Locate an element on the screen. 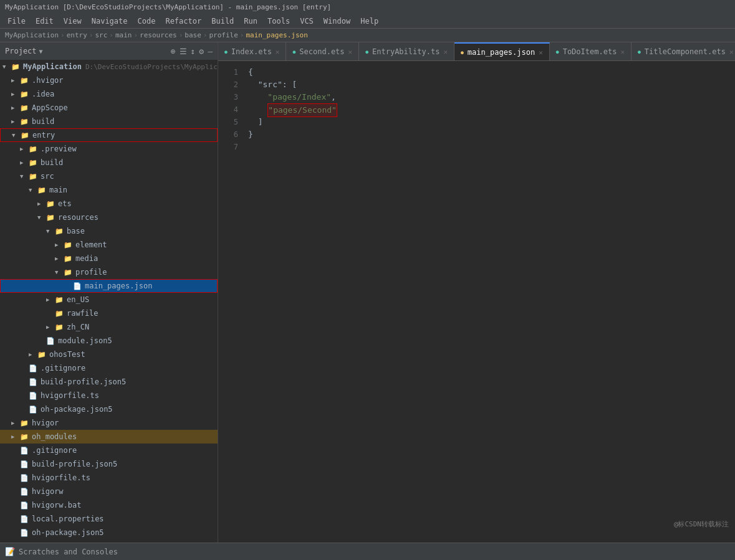 This screenshot has height=560, width=735. tab-main_pages_json: ●main_pages.json✕ is located at coordinates (502, 52).